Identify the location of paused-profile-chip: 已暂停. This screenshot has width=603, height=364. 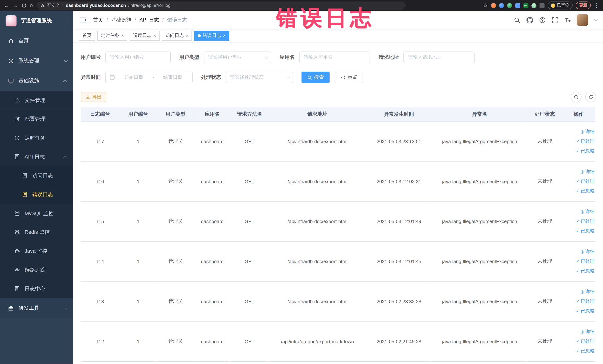
(560, 5).